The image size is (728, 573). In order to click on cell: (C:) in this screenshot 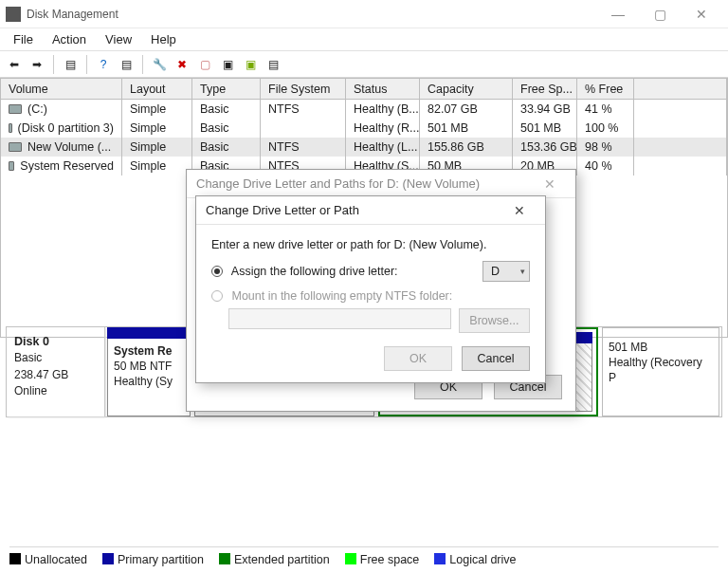, I will do `click(62, 109)`.